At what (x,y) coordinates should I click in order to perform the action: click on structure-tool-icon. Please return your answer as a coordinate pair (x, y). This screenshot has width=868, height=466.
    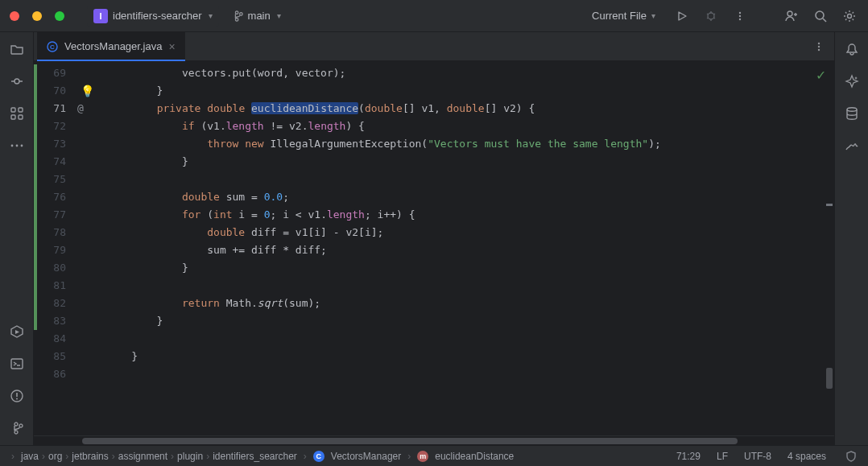
    Looking at the image, I should click on (17, 113).